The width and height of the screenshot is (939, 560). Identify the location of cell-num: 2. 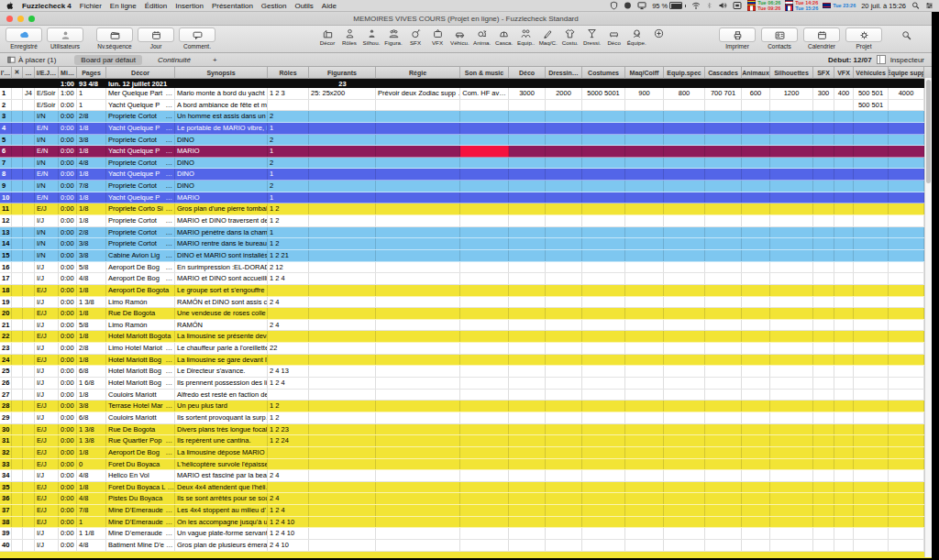
(6, 105).